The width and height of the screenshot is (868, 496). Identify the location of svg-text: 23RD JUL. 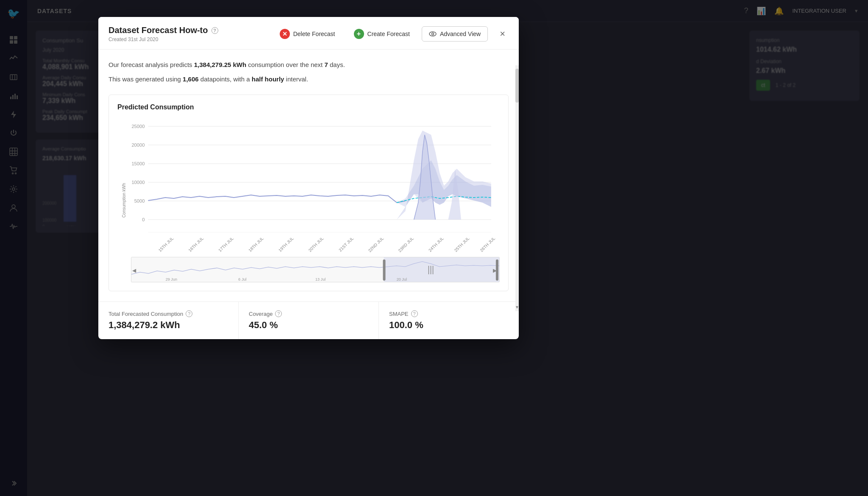
(406, 244).